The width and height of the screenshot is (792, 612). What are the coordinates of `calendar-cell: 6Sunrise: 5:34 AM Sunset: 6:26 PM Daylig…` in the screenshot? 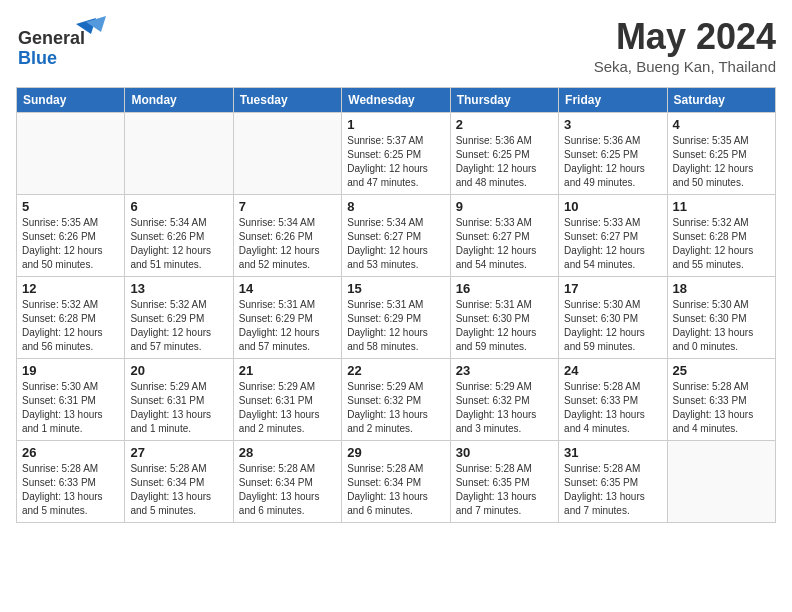 It's located at (179, 236).